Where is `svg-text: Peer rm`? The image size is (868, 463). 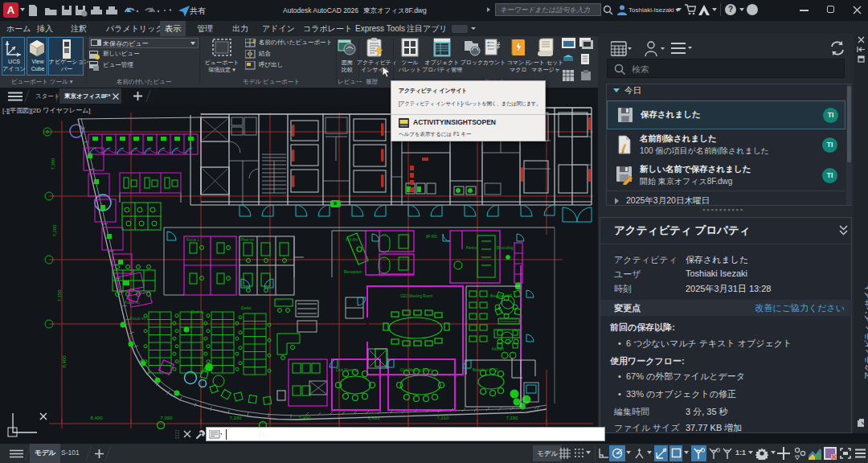
svg-text: Peer rm is located at coordinates (248, 240).